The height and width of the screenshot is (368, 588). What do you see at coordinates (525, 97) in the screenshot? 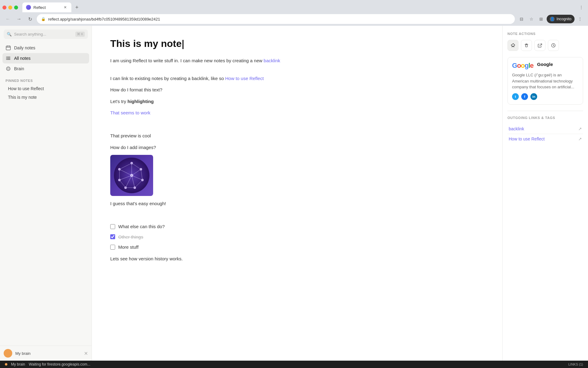
I see `facebook-icon: f` at bounding box center [525, 97].